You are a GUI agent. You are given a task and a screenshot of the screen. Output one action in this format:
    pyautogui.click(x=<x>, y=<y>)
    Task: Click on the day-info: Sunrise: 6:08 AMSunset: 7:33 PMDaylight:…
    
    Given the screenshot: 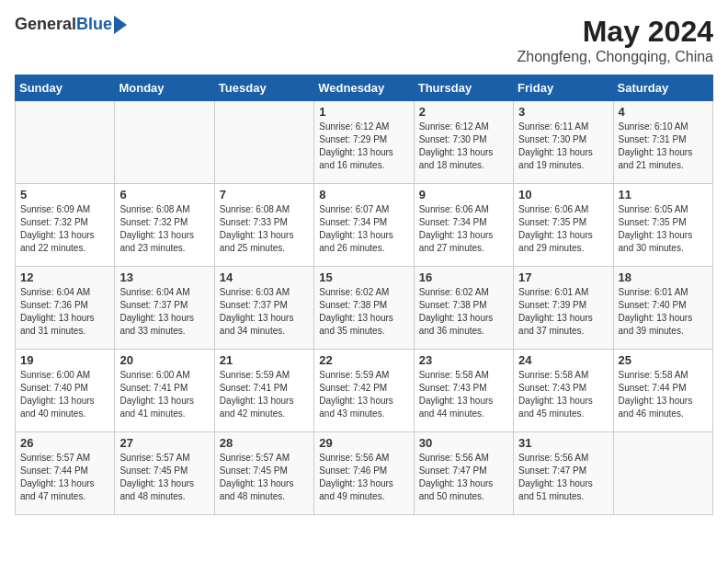 What is the action you would take?
    pyautogui.click(x=265, y=229)
    